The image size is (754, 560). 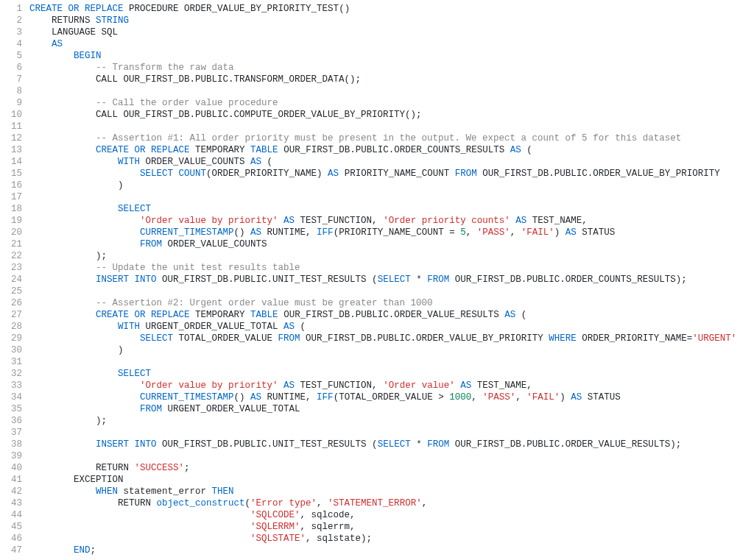 I want to click on line-number: 47, so click(x=11, y=550).